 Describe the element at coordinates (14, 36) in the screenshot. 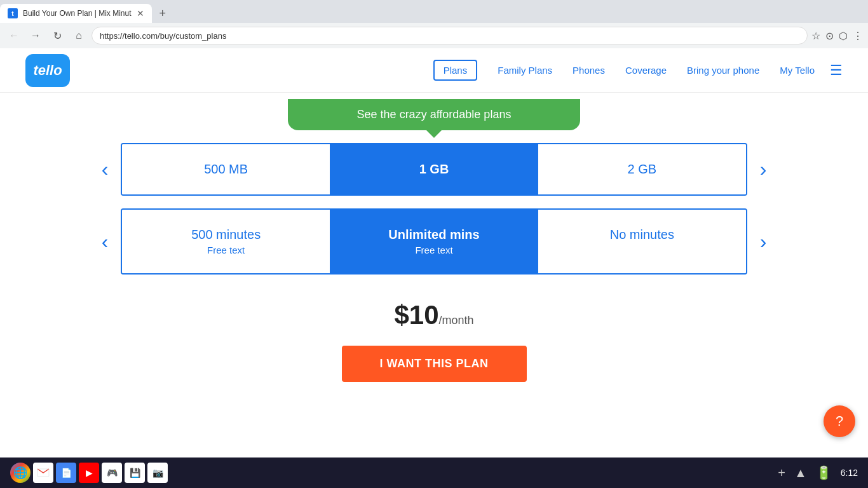

I see `back-button: ←` at that location.